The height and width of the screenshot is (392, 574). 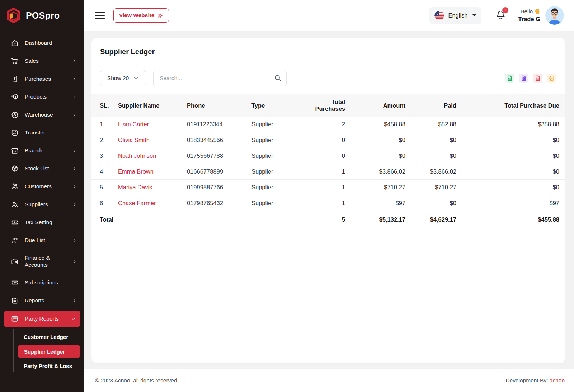 What do you see at coordinates (42, 16) in the screenshot?
I see `brand: POSpro` at bounding box center [42, 16].